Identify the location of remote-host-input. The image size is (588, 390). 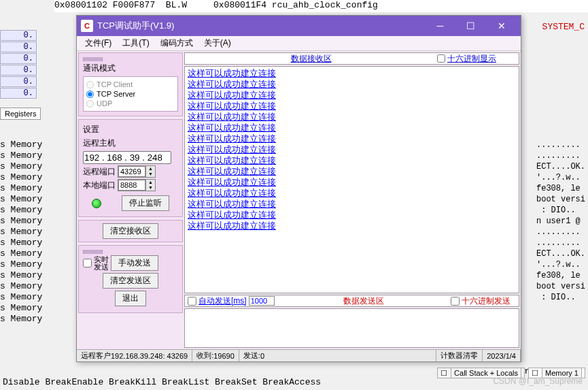
(127, 158).